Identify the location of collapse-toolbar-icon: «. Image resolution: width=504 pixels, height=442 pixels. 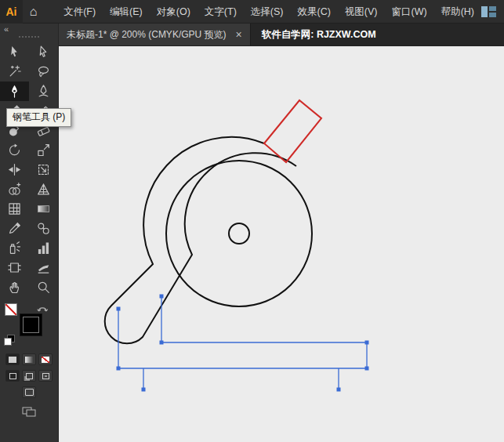
(5, 29).